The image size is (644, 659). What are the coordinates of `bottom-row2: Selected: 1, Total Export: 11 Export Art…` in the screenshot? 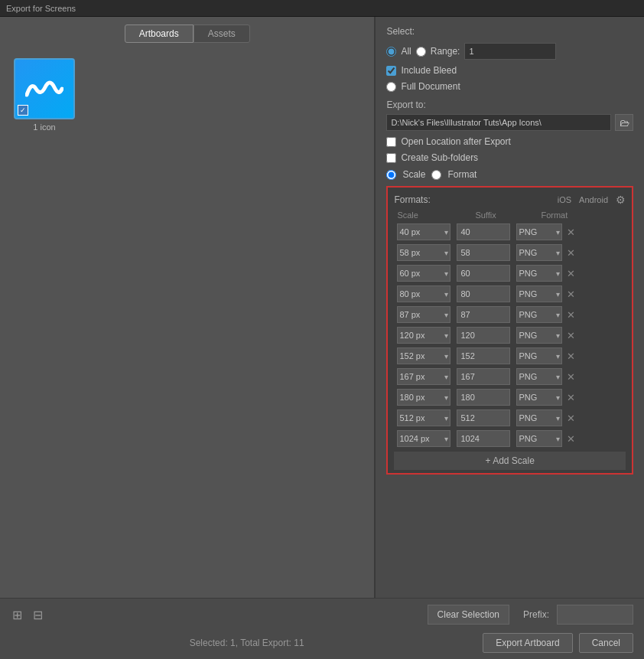 It's located at (322, 643).